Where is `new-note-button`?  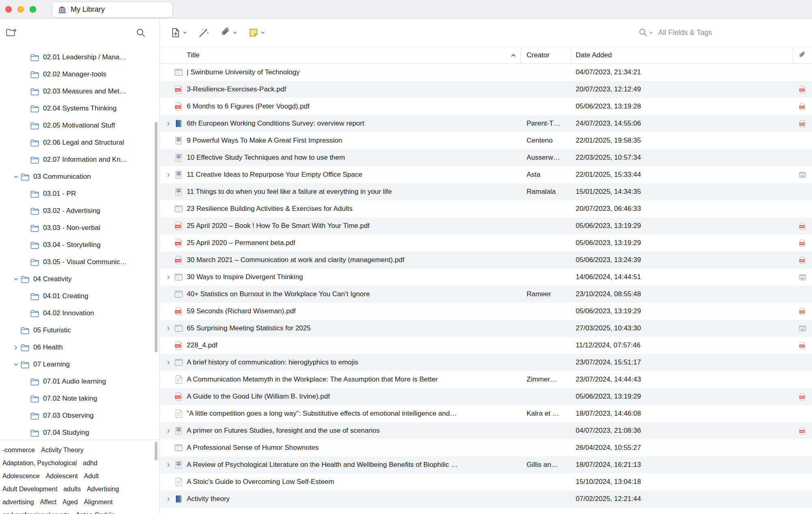
new-note-button is located at coordinates (257, 33).